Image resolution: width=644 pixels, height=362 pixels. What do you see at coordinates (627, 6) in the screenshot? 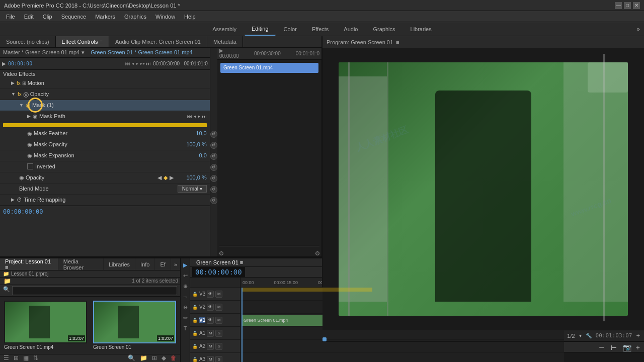
I see `window-controls: — □ ✕` at bounding box center [627, 6].